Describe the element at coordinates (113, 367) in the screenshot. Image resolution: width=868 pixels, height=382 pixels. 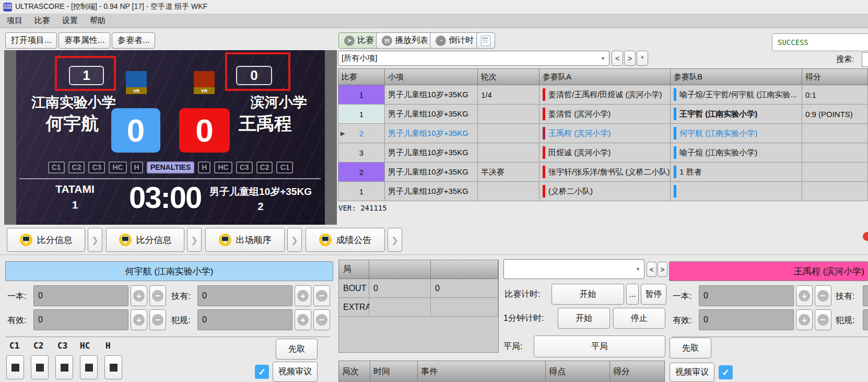
I see `penalty-h-toggle` at that location.